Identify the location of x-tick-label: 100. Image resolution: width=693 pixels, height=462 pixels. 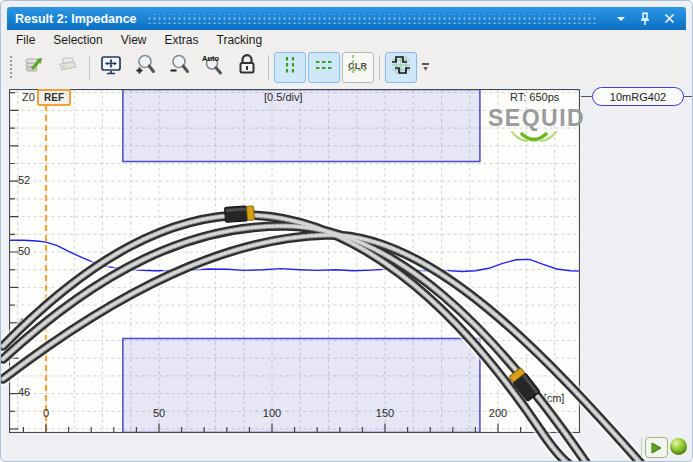
(272, 413).